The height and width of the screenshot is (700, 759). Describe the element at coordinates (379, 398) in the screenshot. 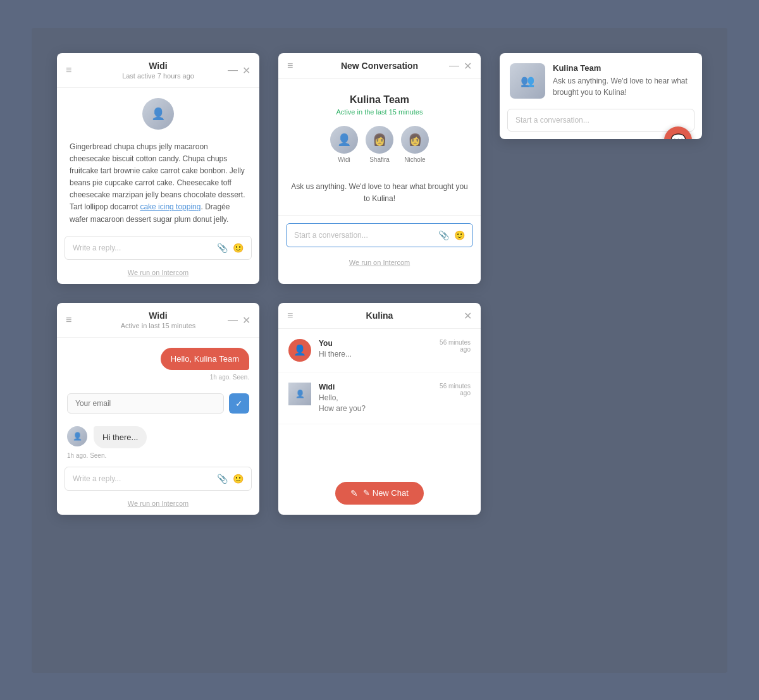

I see `conversation-item-widi: 👤 Widi Hello,How are you? 56 minutesago` at that location.